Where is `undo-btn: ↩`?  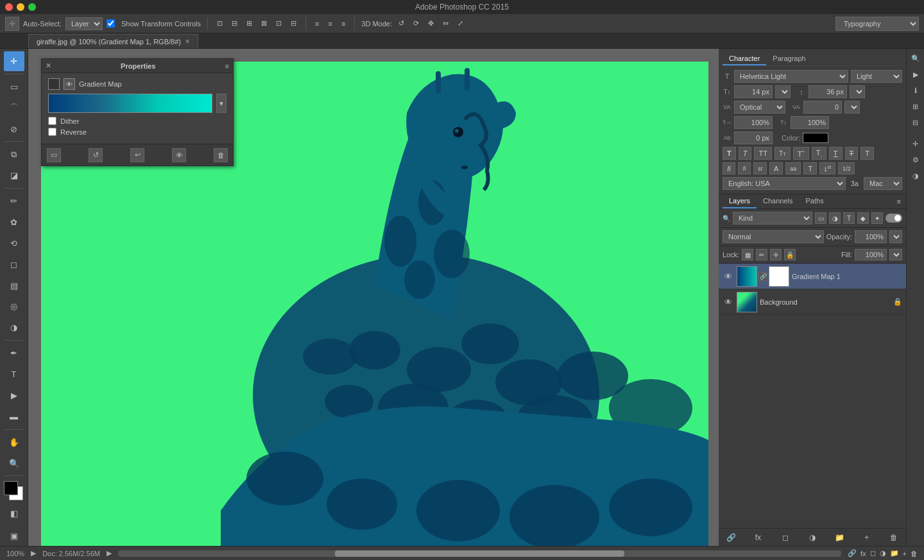
undo-btn: ↩ is located at coordinates (137, 155).